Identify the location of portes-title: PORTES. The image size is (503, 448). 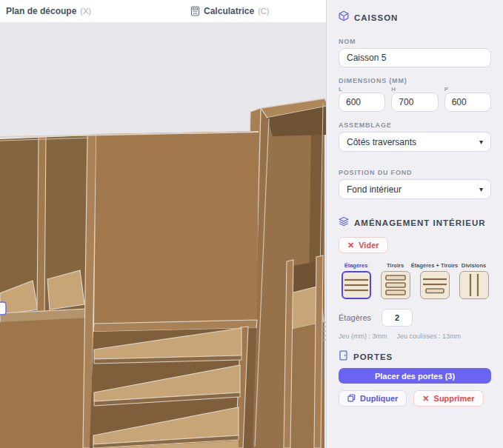
(373, 357).